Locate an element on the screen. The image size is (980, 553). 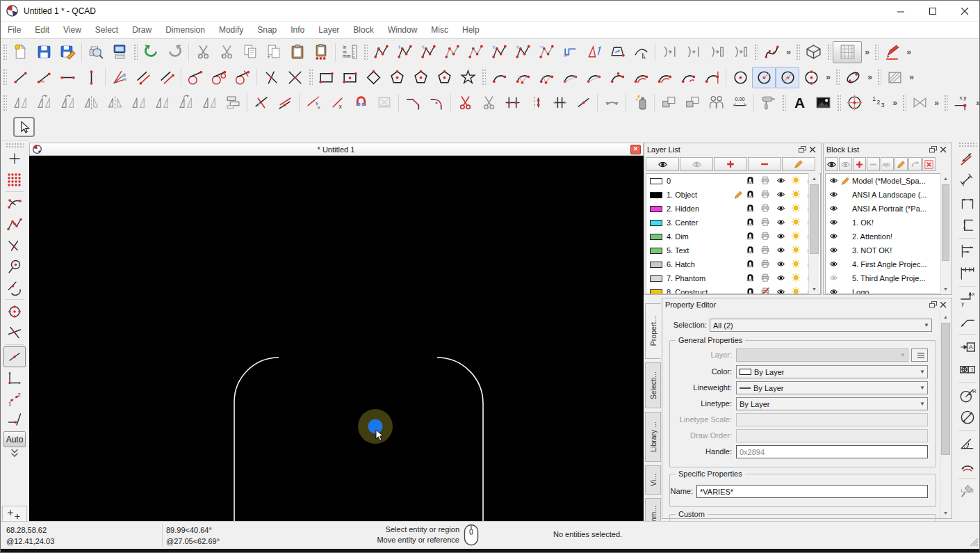
layer-list-title-bar: Layer List is located at coordinates (733, 150).